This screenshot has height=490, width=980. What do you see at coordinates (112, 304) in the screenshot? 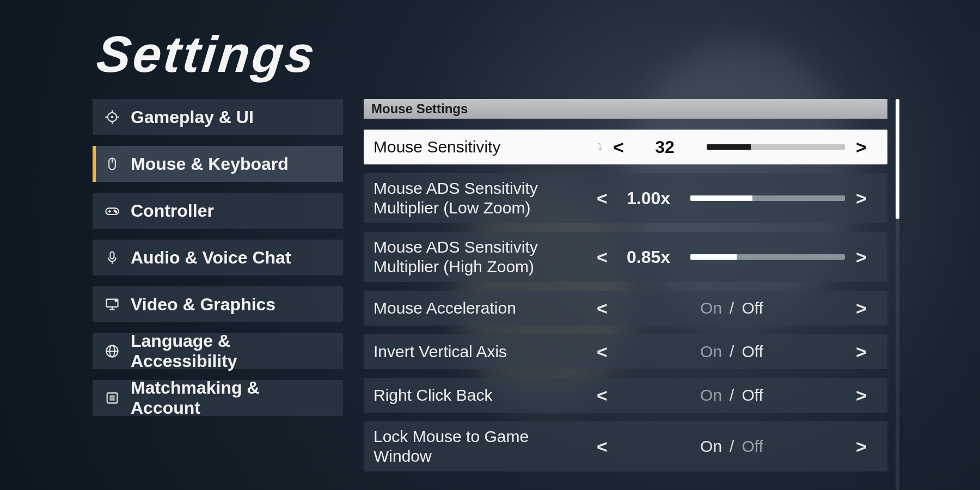
I see `monitor-icon` at bounding box center [112, 304].